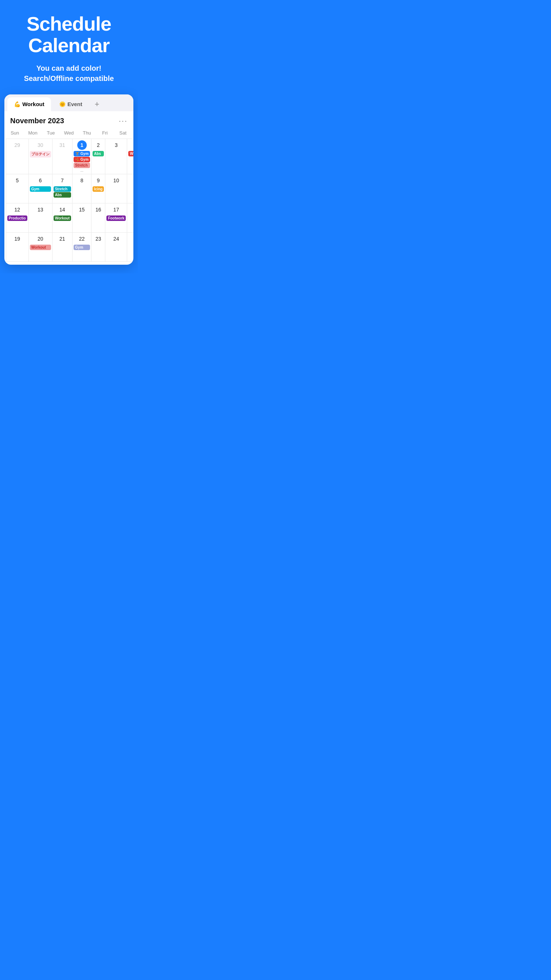 The height and width of the screenshot is (980, 551). Describe the element at coordinates (82, 247) in the screenshot. I see `event-gym-22: Gym` at that location.